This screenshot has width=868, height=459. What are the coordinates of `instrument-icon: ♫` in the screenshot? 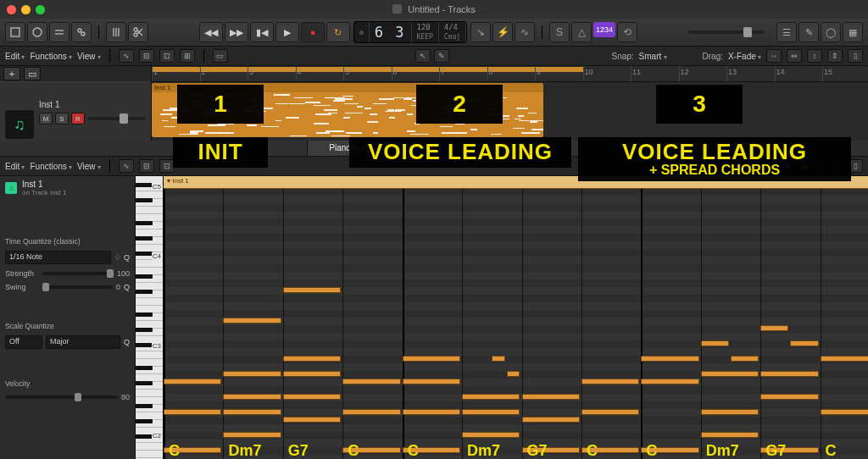 It's located at (19, 124).